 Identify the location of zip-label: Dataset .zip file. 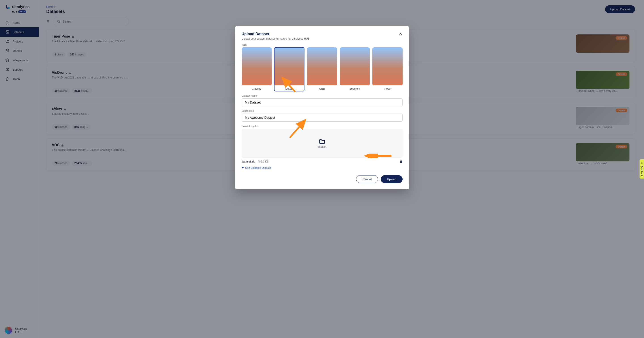
(322, 126).